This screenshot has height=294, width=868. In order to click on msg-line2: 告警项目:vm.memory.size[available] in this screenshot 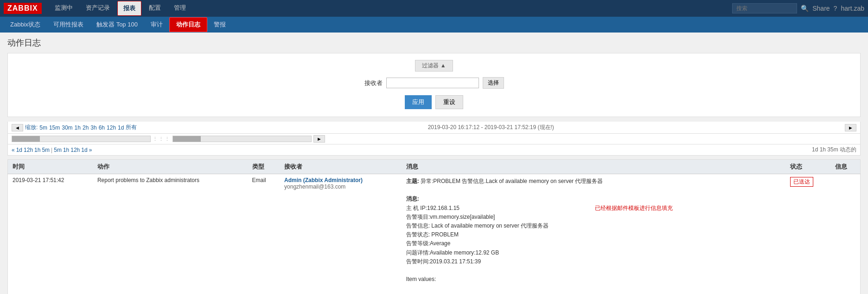, I will do `click(491, 217)`.